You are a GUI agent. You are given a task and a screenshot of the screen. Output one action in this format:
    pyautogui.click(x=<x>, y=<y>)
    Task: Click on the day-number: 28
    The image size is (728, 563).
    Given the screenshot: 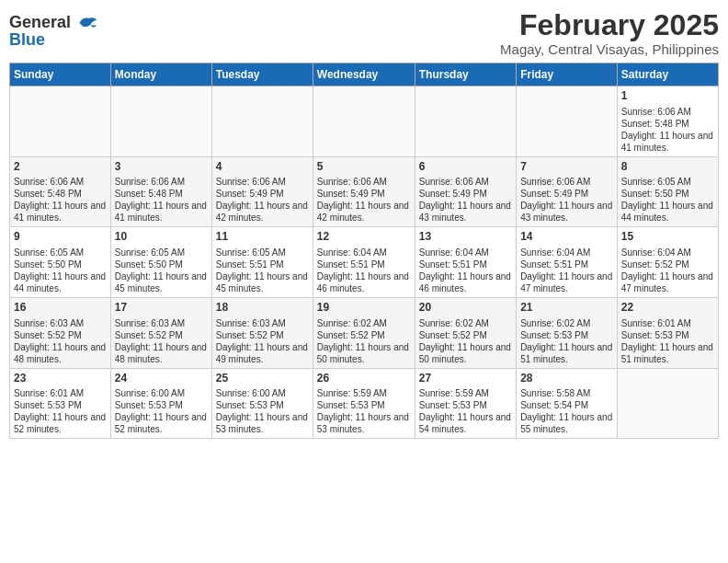 What is the action you would take?
    pyautogui.click(x=566, y=379)
    